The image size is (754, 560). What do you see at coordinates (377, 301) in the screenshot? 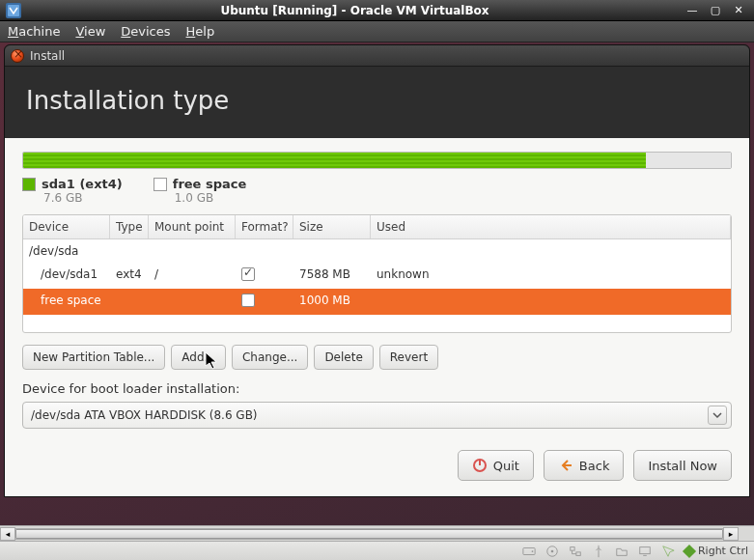
I see `table-row: free space 1000 MB` at bounding box center [377, 301].